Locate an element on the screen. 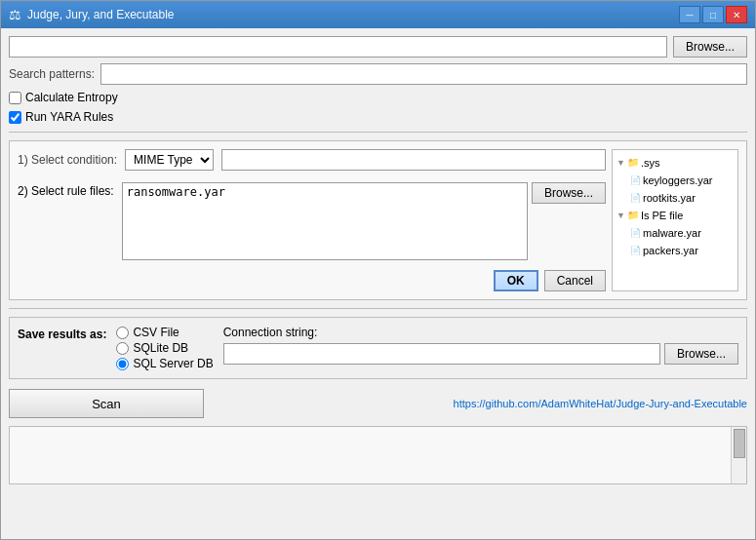 The image size is (756, 540). file-label-rootkits: rootkits.yar is located at coordinates (669, 198).